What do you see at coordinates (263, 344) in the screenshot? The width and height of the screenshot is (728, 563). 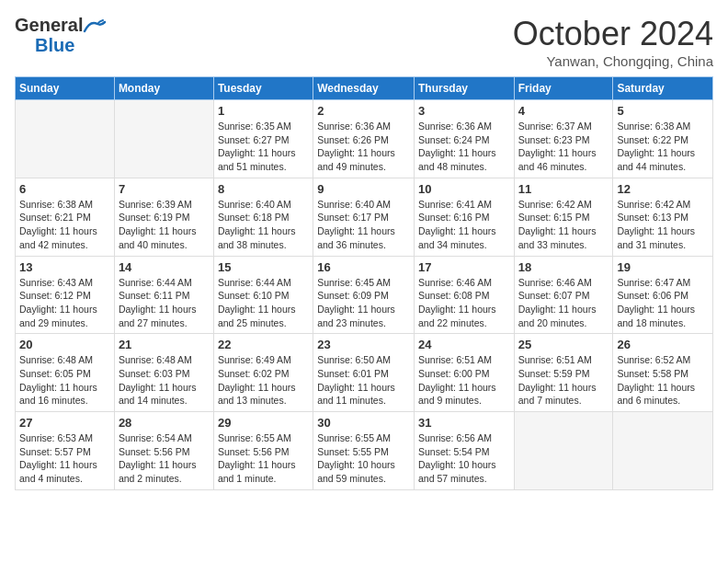 I see `day-number: 22` at bounding box center [263, 344].